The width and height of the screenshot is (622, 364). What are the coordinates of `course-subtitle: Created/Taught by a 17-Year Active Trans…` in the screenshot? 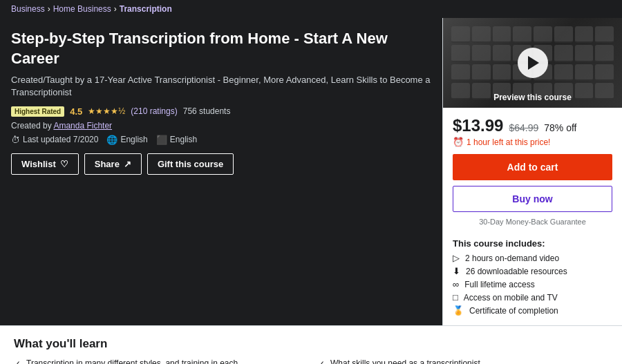 It's located at (221, 86).